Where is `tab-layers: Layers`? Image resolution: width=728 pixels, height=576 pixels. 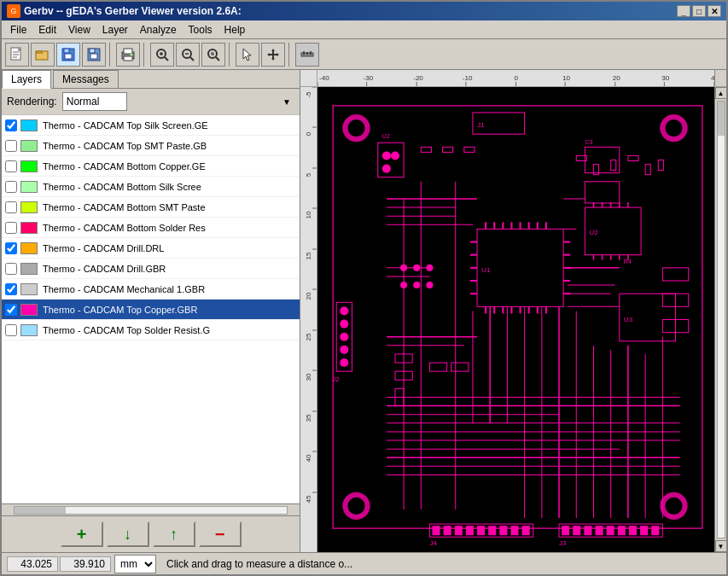 tab-layers: Layers is located at coordinates (26, 79).